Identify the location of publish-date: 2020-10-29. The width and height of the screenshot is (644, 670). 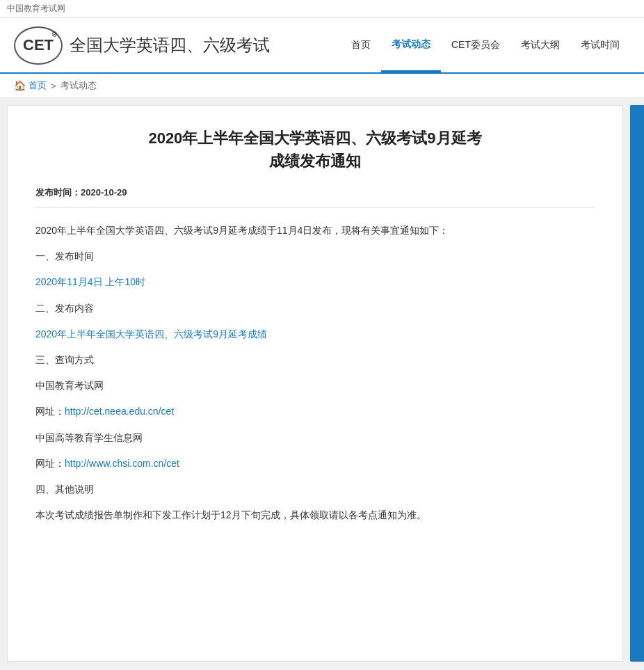
(104, 192).